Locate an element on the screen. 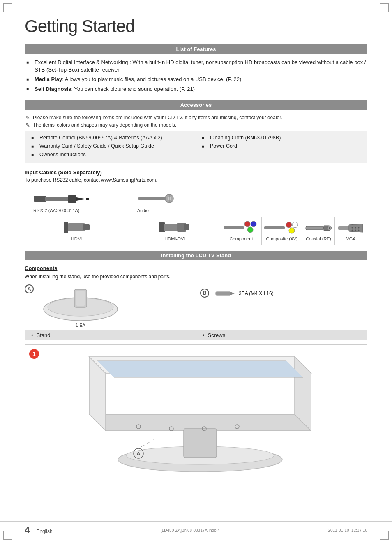 The width and height of the screenshot is (392, 543). vga-label: VGA is located at coordinates (351, 239).